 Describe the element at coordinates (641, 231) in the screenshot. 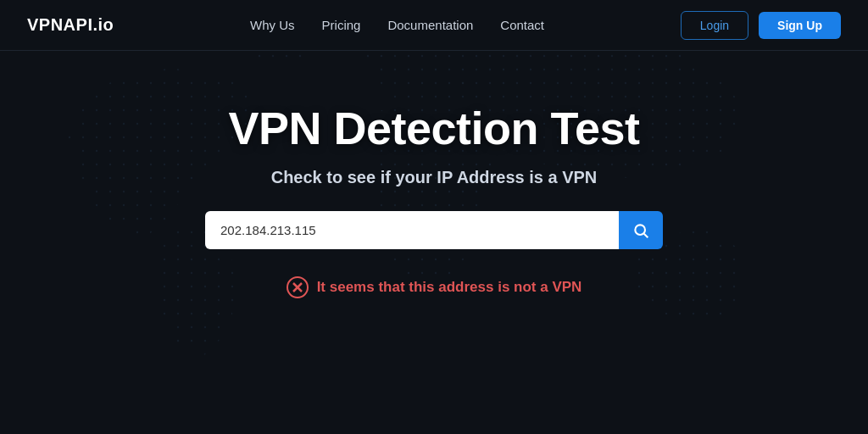

I see `search-icon` at that location.